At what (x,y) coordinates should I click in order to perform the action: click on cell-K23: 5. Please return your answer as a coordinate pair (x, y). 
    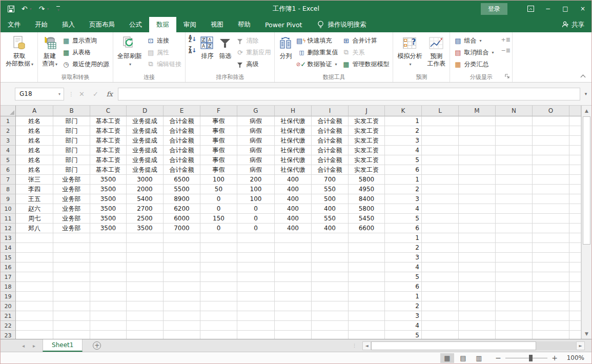
    Looking at the image, I should click on (403, 335).